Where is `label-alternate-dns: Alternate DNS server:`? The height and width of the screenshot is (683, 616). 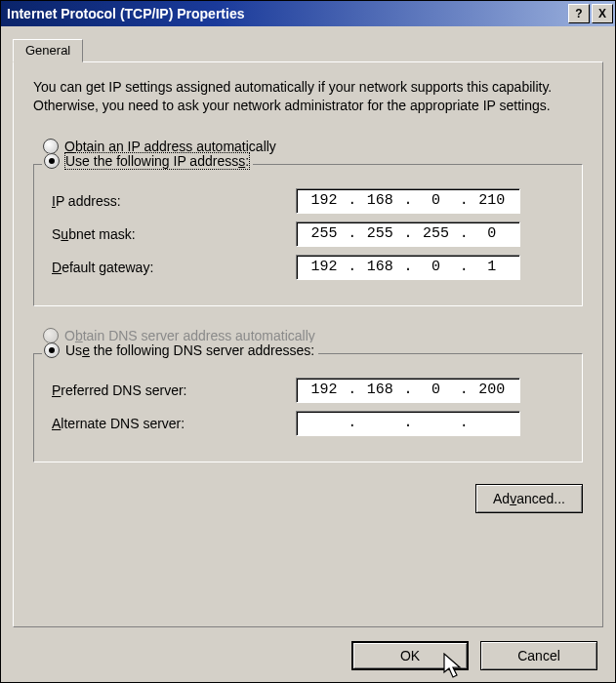
label-alternate-dns: Alternate DNS server: is located at coordinates (174, 423).